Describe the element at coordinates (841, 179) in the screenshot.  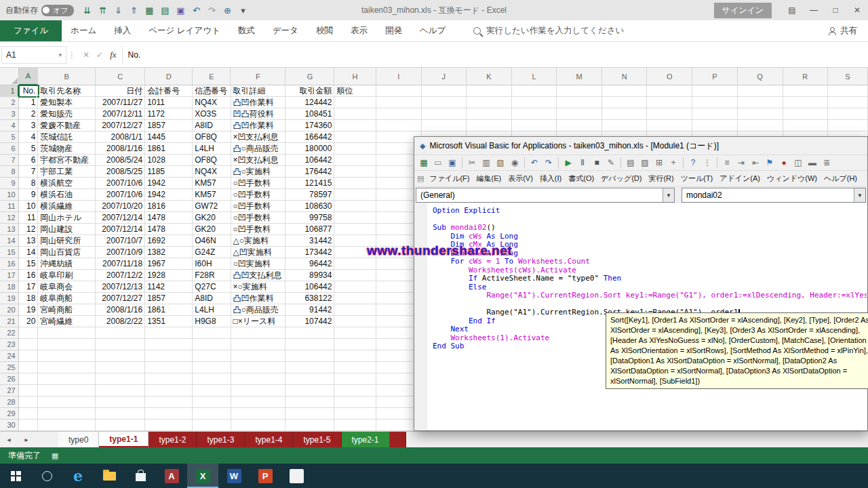
I see `vba-menu-help: ヘルプ(H)` at that location.